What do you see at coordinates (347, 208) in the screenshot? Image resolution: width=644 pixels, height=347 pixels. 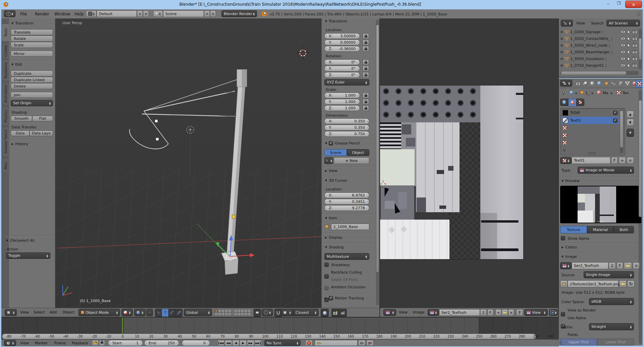 I see `cursor-z-field: ‹Z:9.2778›` at bounding box center [347, 208].